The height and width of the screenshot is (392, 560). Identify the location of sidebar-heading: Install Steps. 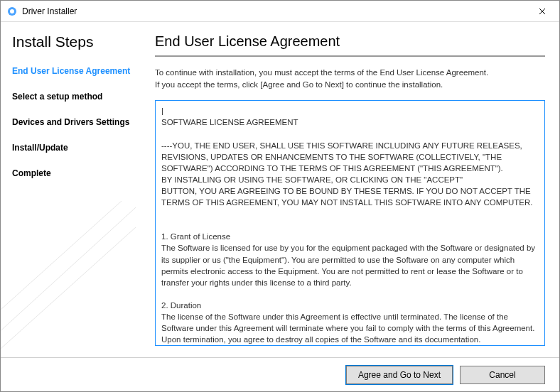
(80, 42).